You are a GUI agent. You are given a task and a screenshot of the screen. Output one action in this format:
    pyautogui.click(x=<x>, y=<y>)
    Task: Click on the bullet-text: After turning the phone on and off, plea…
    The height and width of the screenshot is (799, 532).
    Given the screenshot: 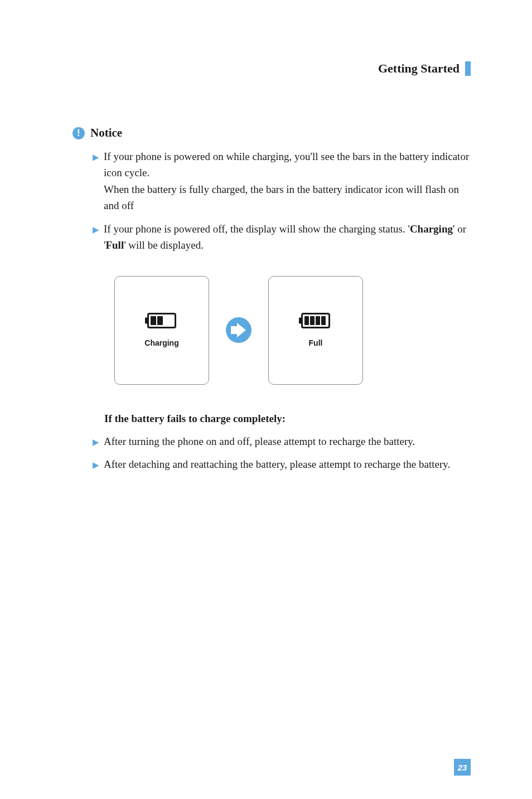 What is the action you would take?
    pyautogui.click(x=287, y=442)
    